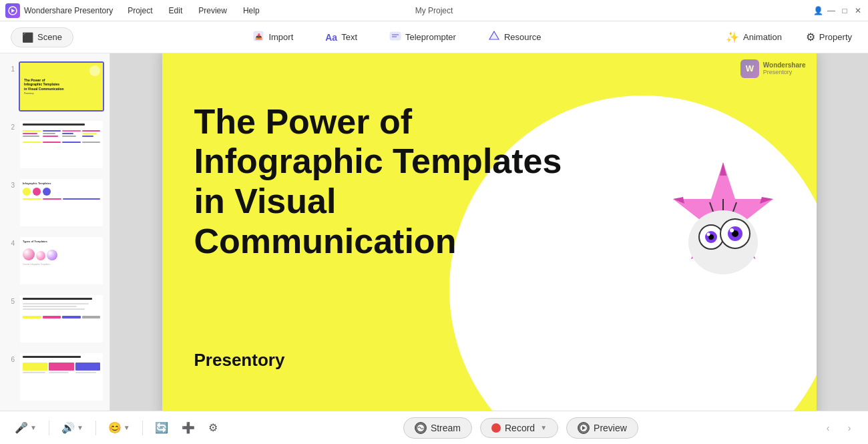 This screenshot has width=868, height=444. What do you see at coordinates (240, 361) in the screenshot?
I see `slide-subtitle: Presentory` at bounding box center [240, 361].